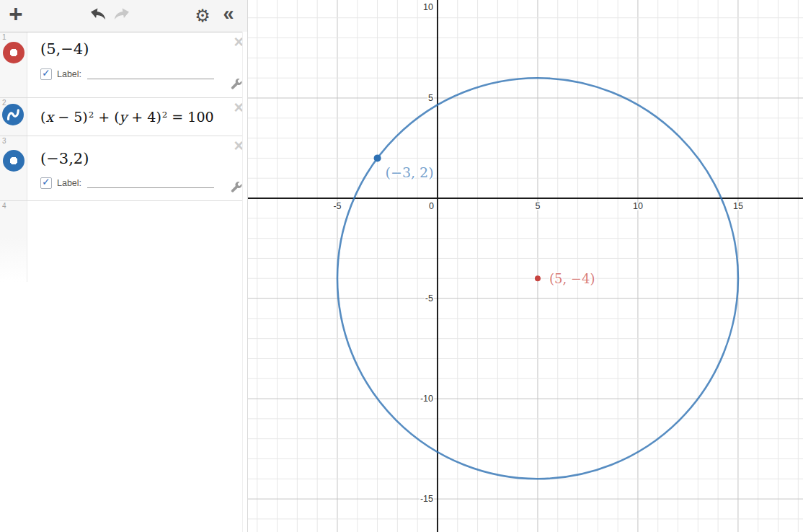 The width and height of the screenshot is (803, 532). I want to click on sidebar-toolbar: + ⚙︎, so click(124, 16).